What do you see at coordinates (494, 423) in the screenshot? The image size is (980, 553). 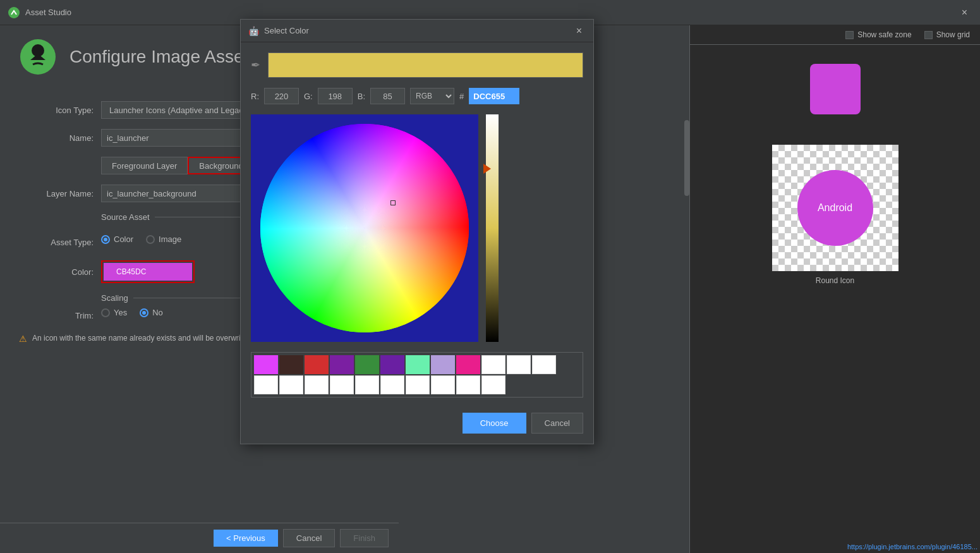 I see `choose-button: Choose` at bounding box center [494, 423].